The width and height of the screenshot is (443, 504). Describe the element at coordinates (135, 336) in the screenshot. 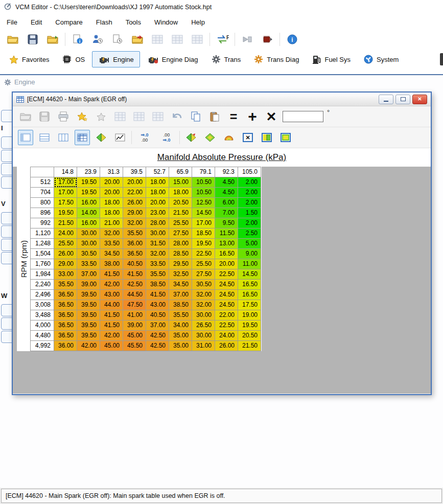

I see `table-cell: 45.00` at that location.